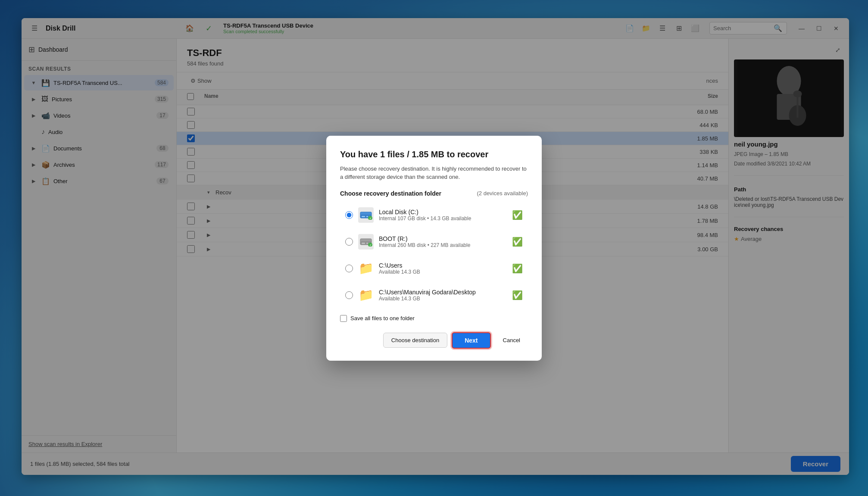  Describe the element at coordinates (443, 239) in the screenshot. I see `device-name-r: BOOT (R:)` at that location.